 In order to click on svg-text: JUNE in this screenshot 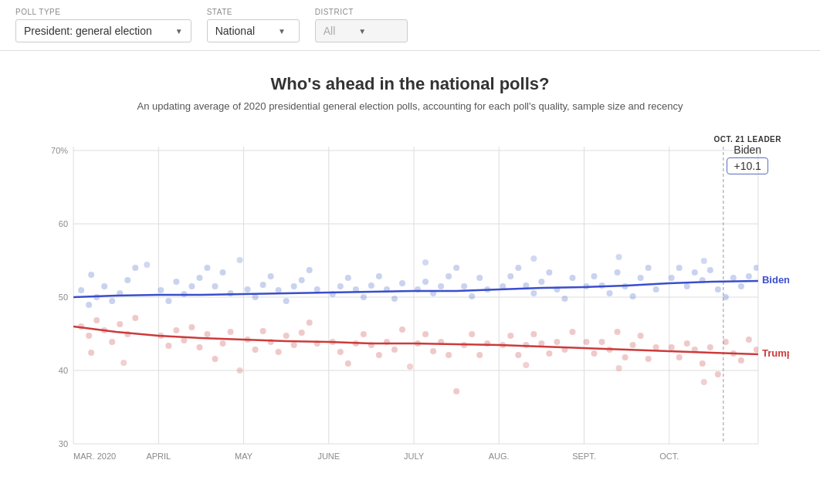, I will do `click(329, 456)`.